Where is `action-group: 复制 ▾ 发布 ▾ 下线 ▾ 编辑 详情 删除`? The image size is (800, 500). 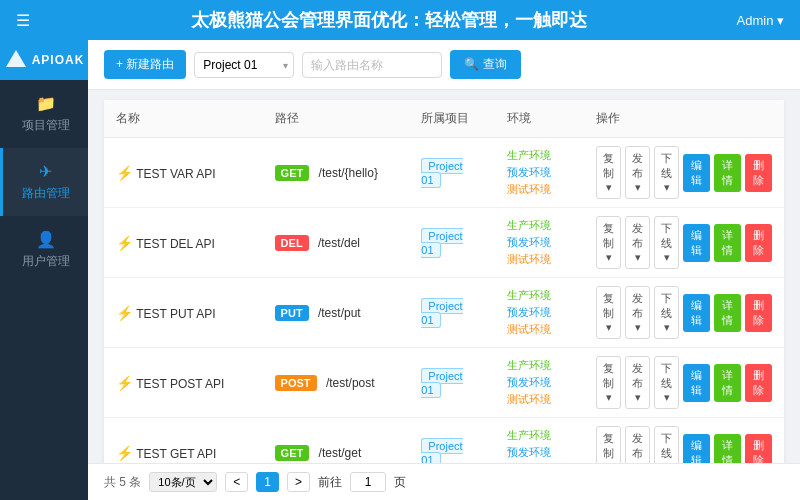 action-group: 复制 ▾ 发布 ▾ 下线 ▾ 编辑 详情 删除 is located at coordinates (684, 172).